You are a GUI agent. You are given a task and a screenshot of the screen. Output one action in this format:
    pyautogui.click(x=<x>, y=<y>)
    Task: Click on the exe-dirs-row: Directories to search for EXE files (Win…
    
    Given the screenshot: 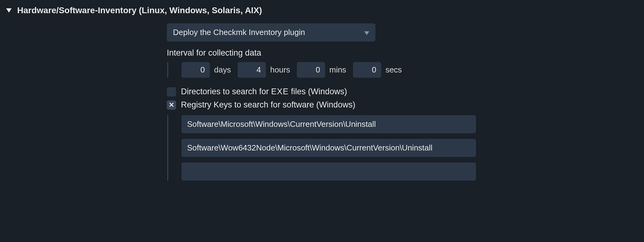 What is the action you would take?
    pyautogui.click(x=402, y=92)
    